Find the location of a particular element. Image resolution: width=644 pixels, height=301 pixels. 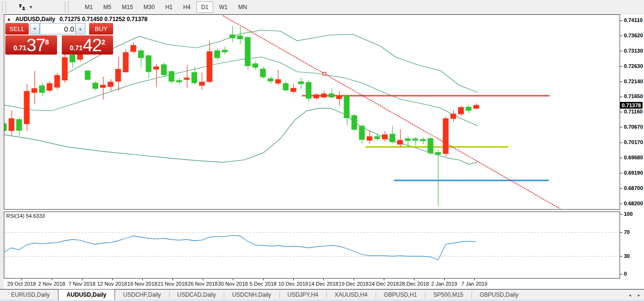

date-axis-label: 28 Dec 2018 is located at coordinates (414, 284).